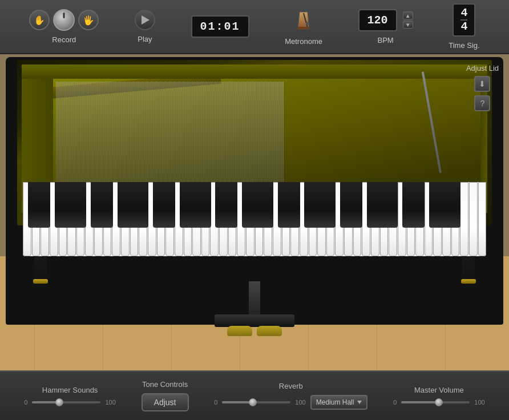 The width and height of the screenshot is (509, 420). I want to click on tone-adjust-button: Adjust, so click(165, 402).